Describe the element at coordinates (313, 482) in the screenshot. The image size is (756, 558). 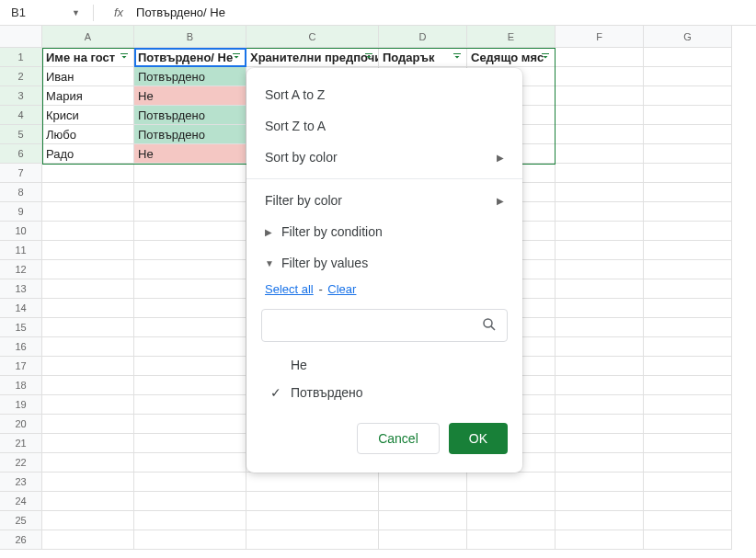
I see `cell-C23` at that location.